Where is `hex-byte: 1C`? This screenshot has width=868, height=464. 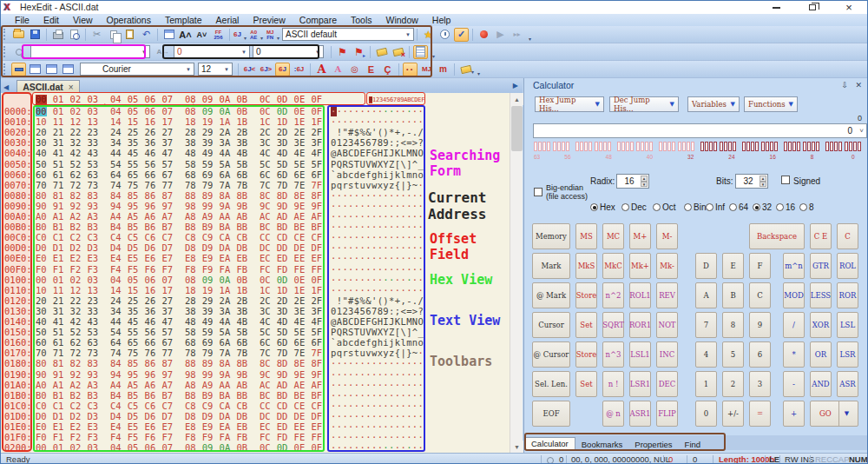 hex-byte: 1C is located at coordinates (266, 122).